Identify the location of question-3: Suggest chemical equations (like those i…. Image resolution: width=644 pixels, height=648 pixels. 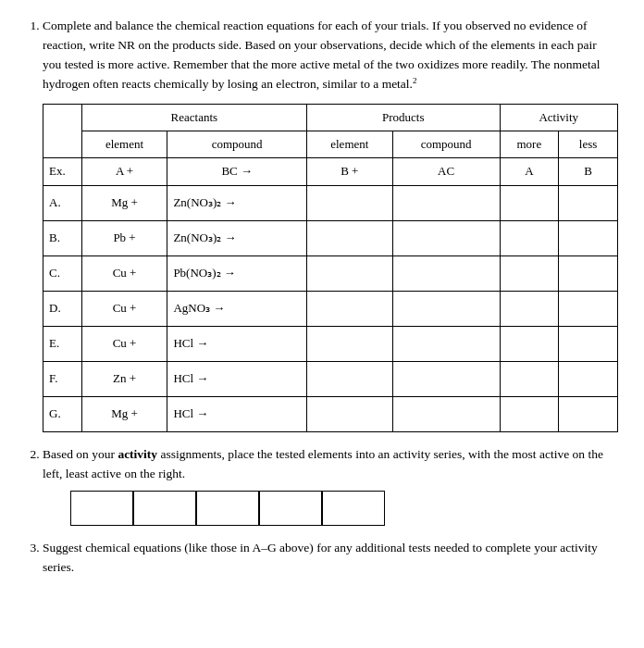
(330, 558).